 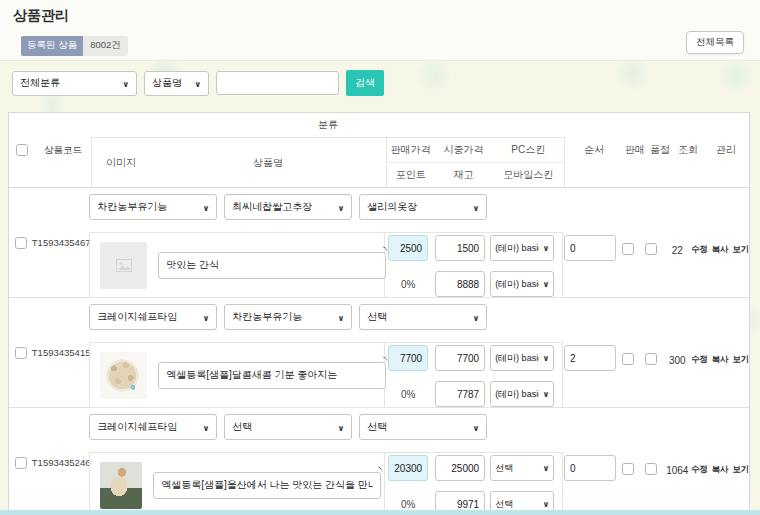 What do you see at coordinates (504, 468) in the screenshot?
I see `pc-skin-value: 선택` at bounding box center [504, 468].